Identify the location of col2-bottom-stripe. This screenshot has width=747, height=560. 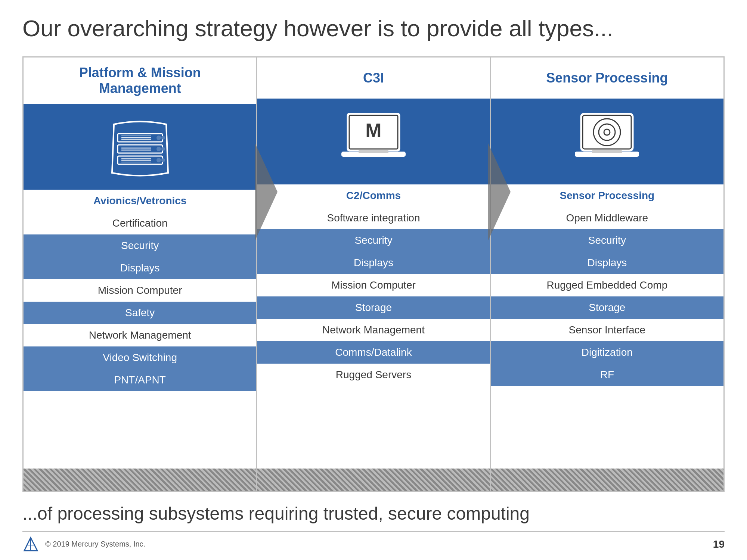
(374, 480).